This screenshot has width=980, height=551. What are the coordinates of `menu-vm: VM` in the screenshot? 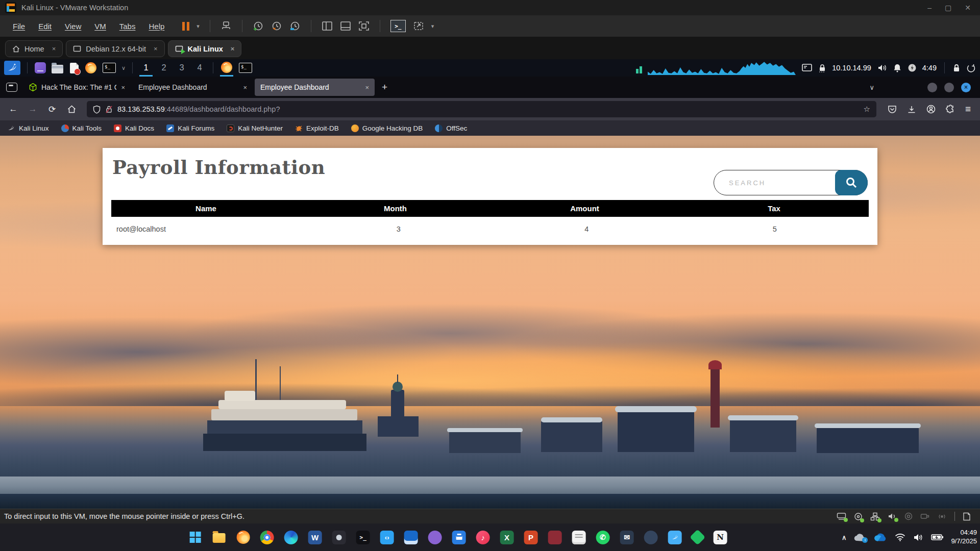 It's located at (100, 27).